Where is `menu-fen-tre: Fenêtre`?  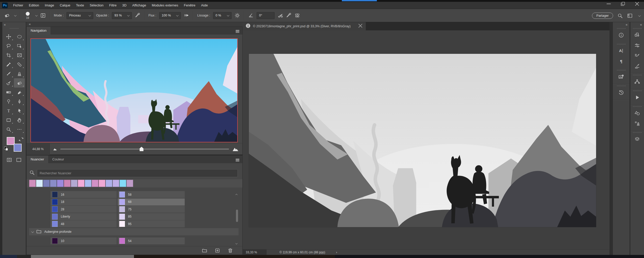 menu-fen-tre: Fenêtre is located at coordinates (190, 5).